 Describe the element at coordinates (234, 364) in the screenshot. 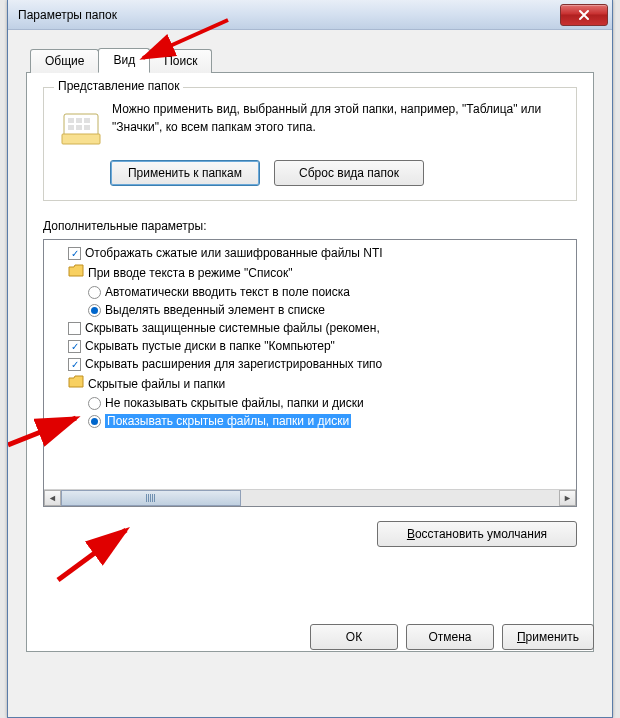

I see `list-item-label: Скрывать расширения для зарегистрированн…` at that location.